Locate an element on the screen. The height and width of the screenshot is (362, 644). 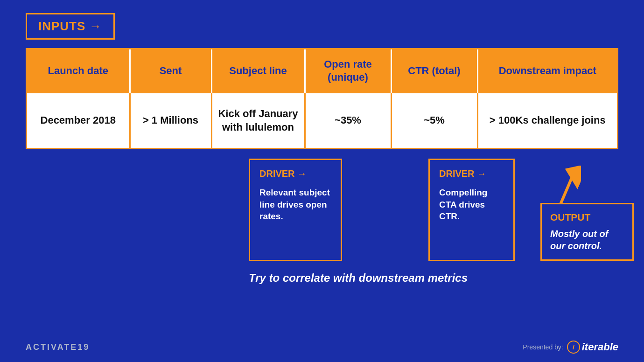
subject-driver-box: DRIVER → Relevant subject line drives op… is located at coordinates (295, 210).